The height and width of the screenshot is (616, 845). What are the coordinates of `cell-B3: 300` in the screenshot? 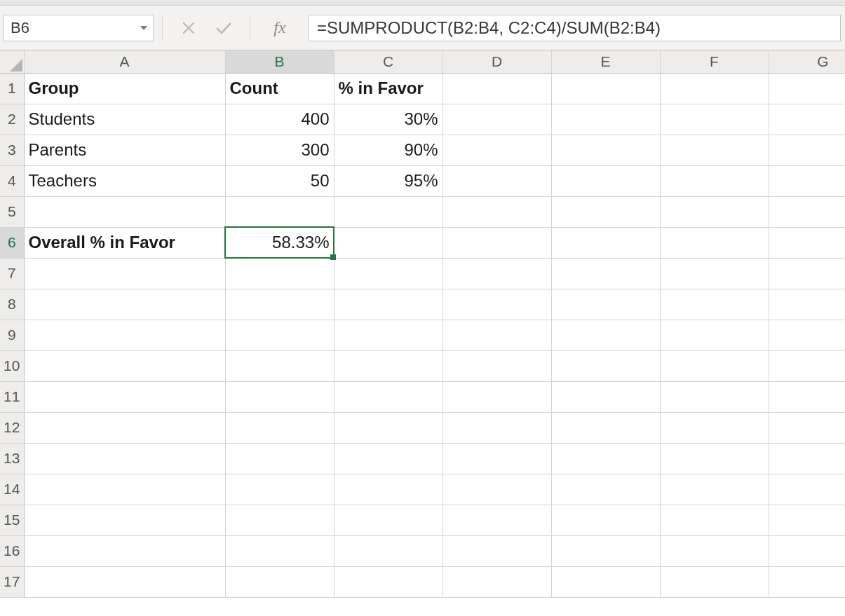 It's located at (279, 150).